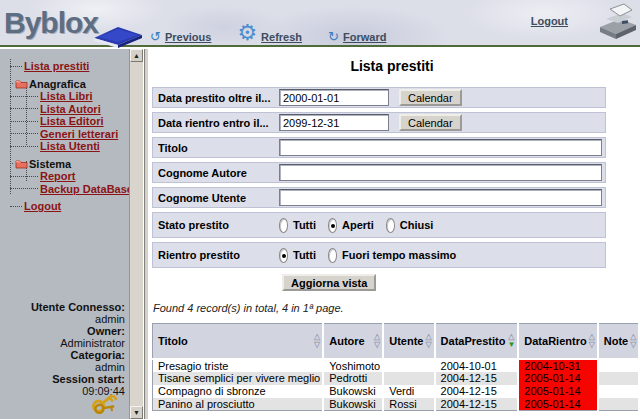  I want to click on printer-icon, so click(616, 24).